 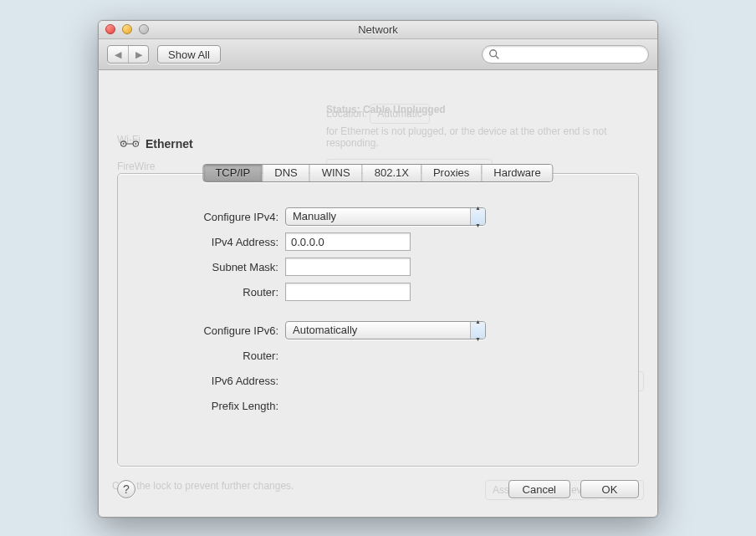 I want to click on router-field, so click(x=348, y=292).